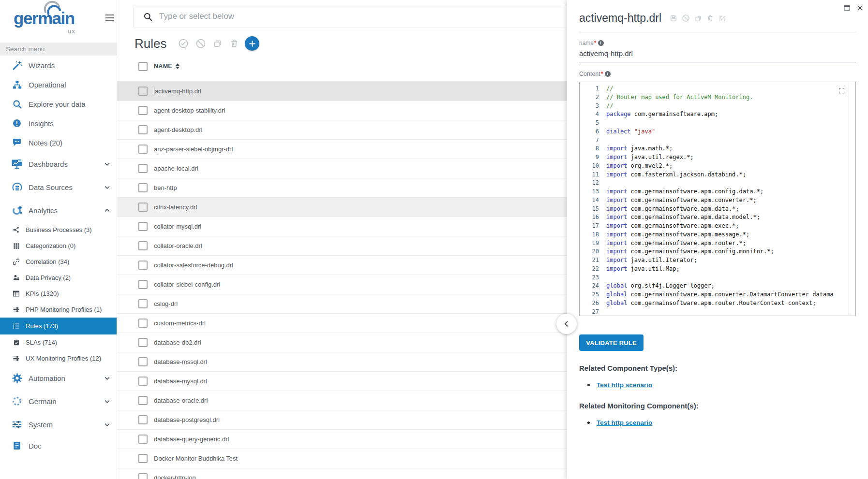 The height and width of the screenshot is (479, 868). Describe the element at coordinates (178, 246) in the screenshot. I see `rule-name: collator-oracle.drl` at that location.